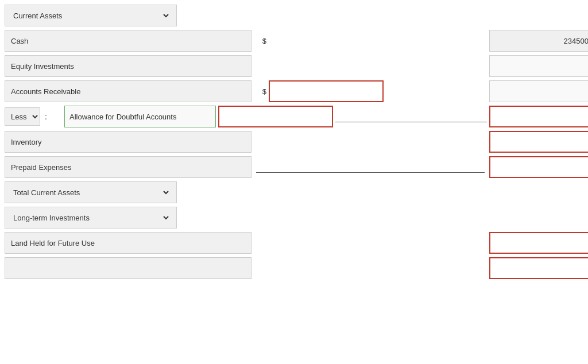 The height and width of the screenshot is (364, 588). I want to click on prepaid-right-field, so click(539, 167).